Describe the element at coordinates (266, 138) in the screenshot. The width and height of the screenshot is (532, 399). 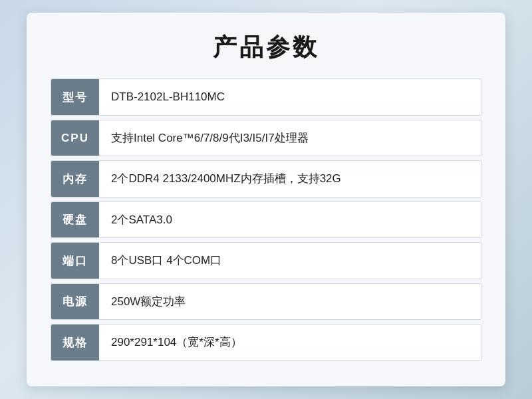
I see `spec-row: CPU支持Intel Core™6/7/8/9代I3/I5/I7处理器` at that location.